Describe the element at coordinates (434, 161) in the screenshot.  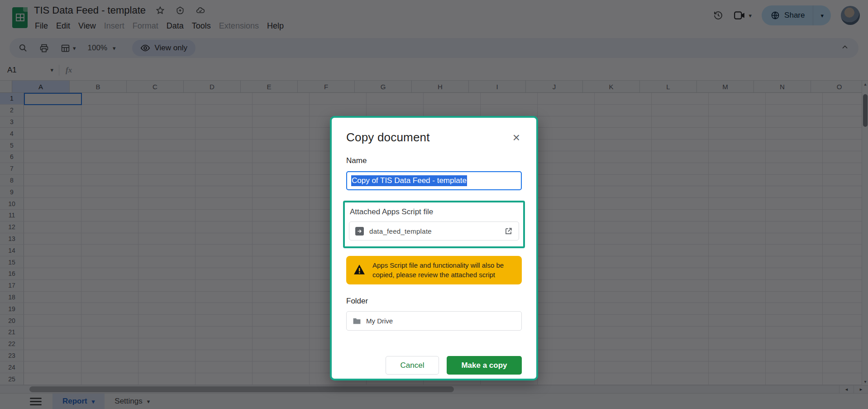
I see `name-label: Name` at that location.